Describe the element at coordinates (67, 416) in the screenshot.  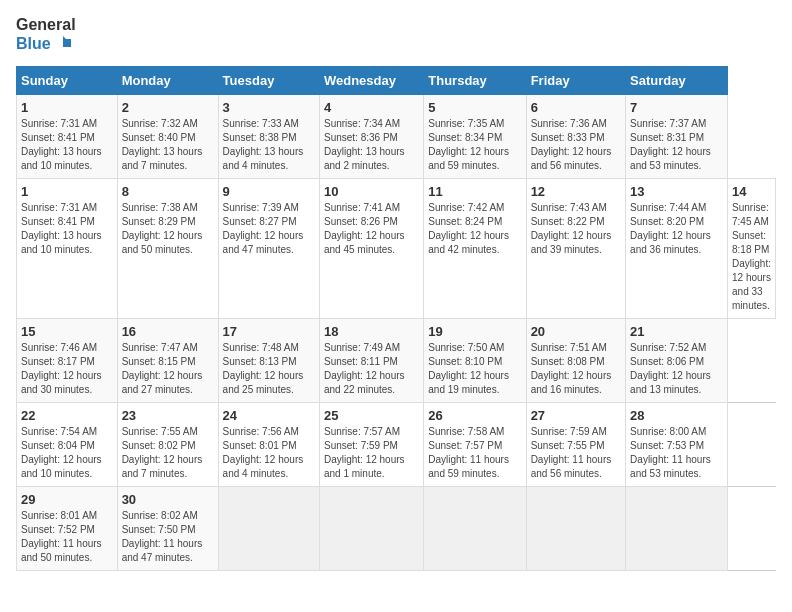
I see `day-number: 22` at that location.